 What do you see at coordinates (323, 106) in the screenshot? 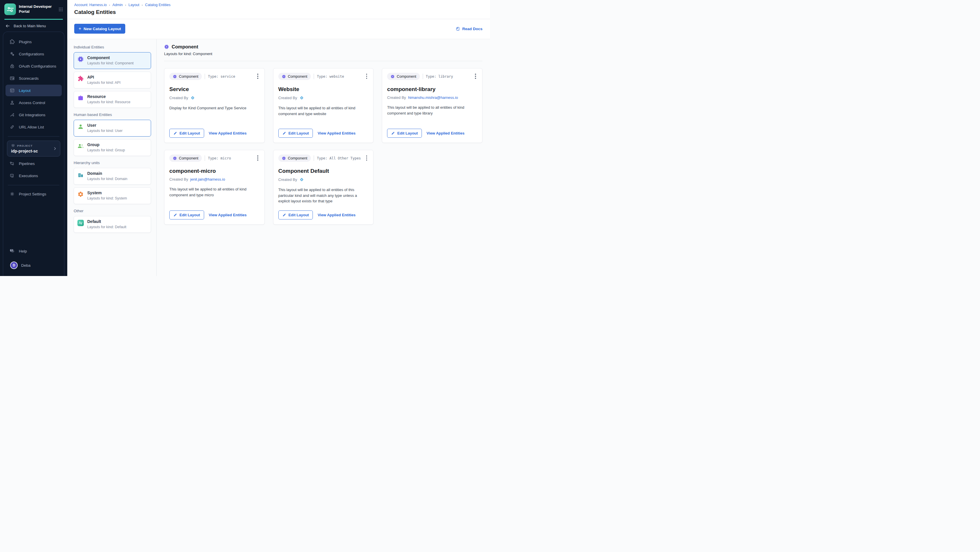
I see `layout-card-website: Component Type: website Website Created …` at bounding box center [323, 106].